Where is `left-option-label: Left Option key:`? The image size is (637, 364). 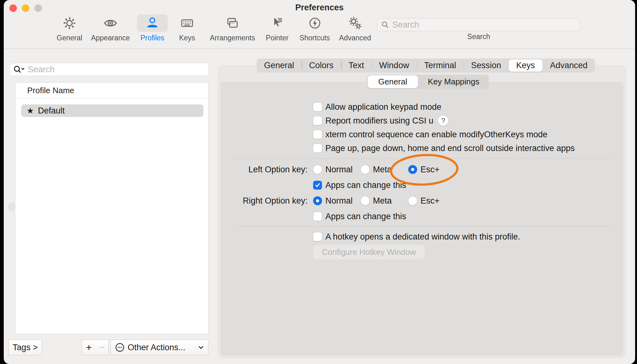
left-option-label: Left Option key: is located at coordinates (243, 169).